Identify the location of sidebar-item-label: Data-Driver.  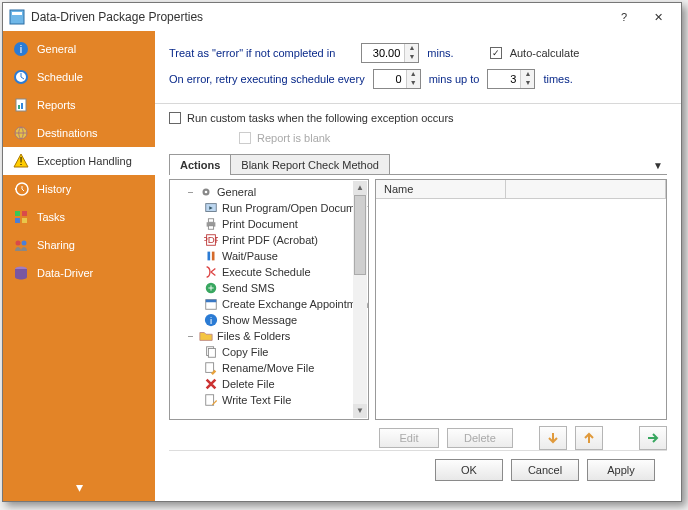
(65, 273).